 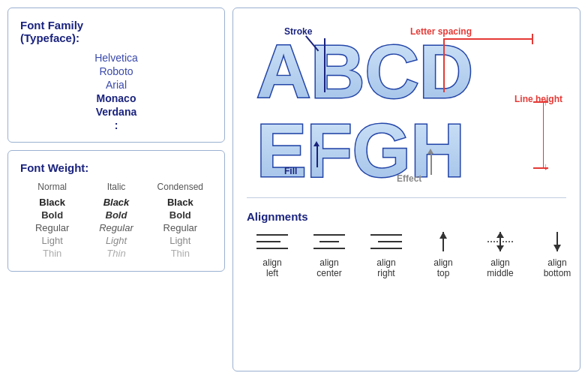 I want to click on normal-thin: Thin, so click(x=52, y=254).